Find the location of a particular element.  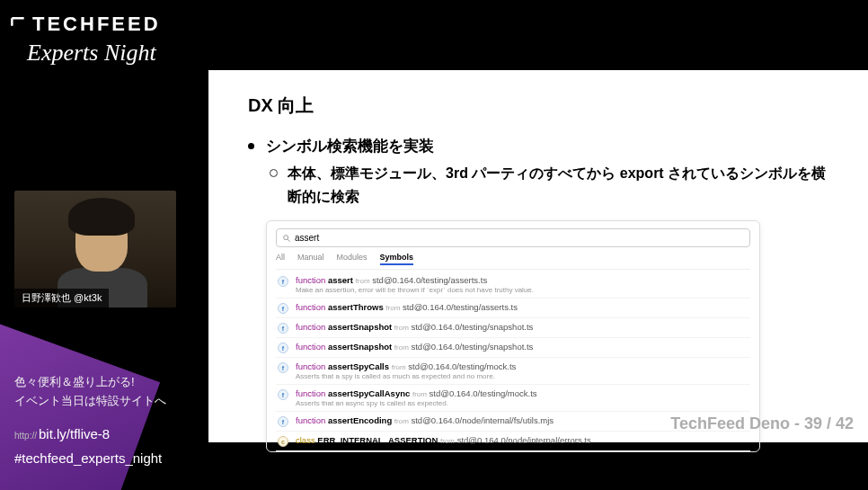

class-badge-icon: c is located at coordinates (283, 441).